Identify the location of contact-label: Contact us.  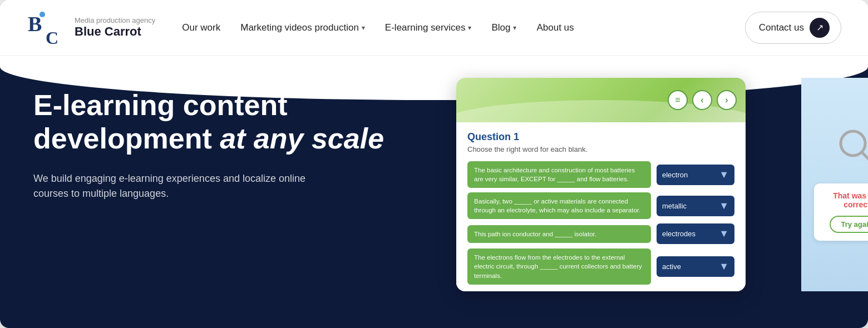
(781, 28).